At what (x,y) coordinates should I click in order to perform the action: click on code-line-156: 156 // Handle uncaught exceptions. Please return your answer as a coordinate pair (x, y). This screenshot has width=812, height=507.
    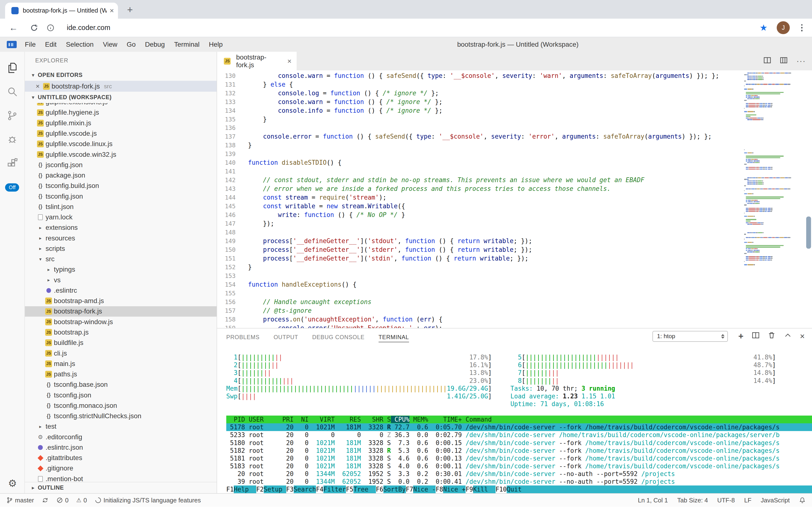
    Looking at the image, I should click on (481, 302).